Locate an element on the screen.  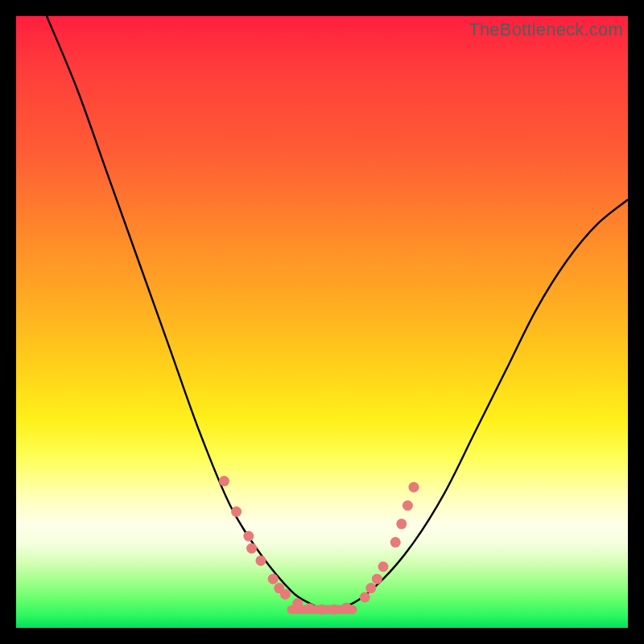
watermark-text: TheBottleneck.com is located at coordinates (546, 30).